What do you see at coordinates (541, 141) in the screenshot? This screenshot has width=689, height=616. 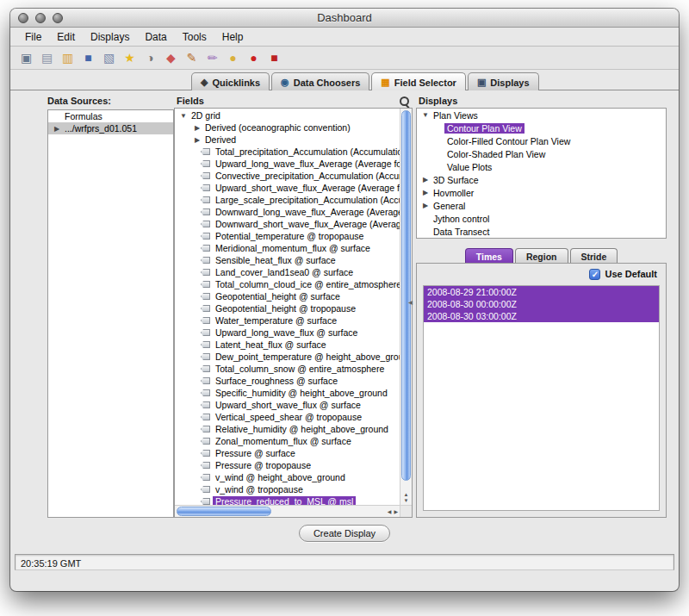 I see `display-item: Color-Filled Contour Plan View` at bounding box center [541, 141].